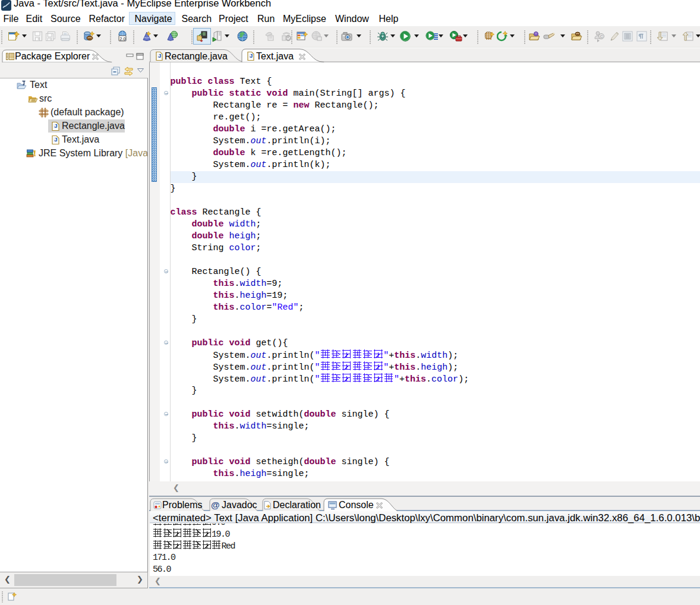 The width and height of the screenshot is (700, 605). Describe the element at coordinates (122, 39) in the screenshot. I see `svg-text: 2.0` at that location.